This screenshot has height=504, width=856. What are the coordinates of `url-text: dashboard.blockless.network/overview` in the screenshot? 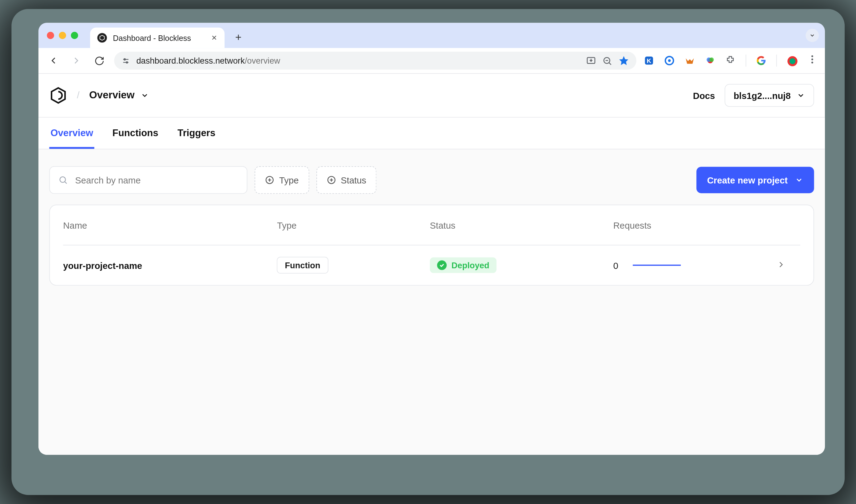 It's located at (358, 61).